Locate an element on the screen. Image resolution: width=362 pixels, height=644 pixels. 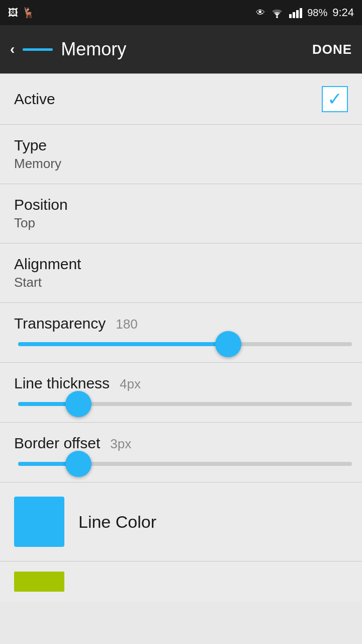
alignment-value: Start is located at coordinates (181, 283).